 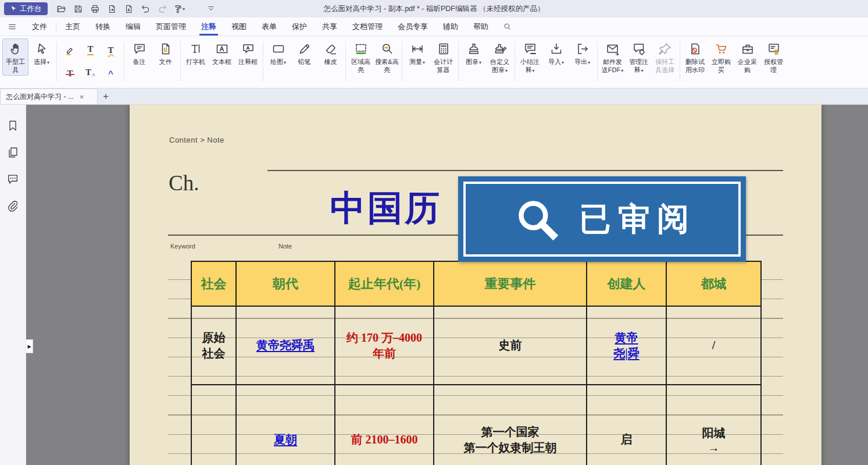 What do you see at coordinates (82, 97) in the screenshot?
I see `tab-close-icon: ×` at bounding box center [82, 97].